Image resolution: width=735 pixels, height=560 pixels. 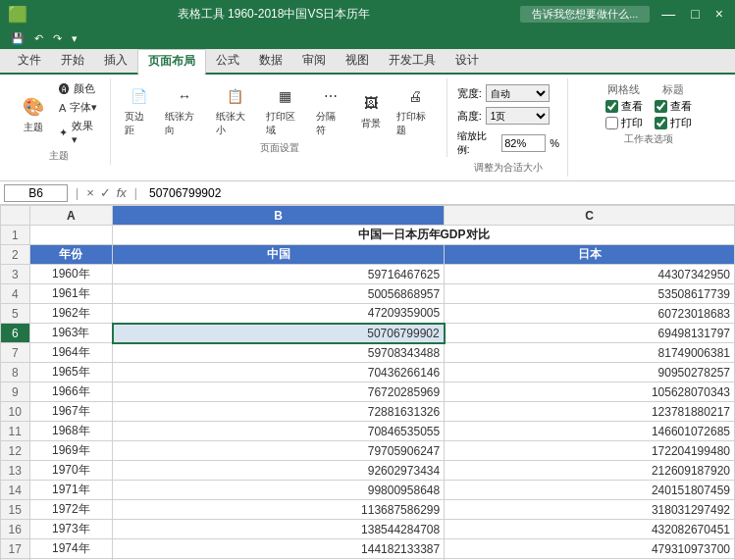 What do you see at coordinates (279, 451) in the screenshot?
I see `cell-b12: 79705906247` at bounding box center [279, 451].